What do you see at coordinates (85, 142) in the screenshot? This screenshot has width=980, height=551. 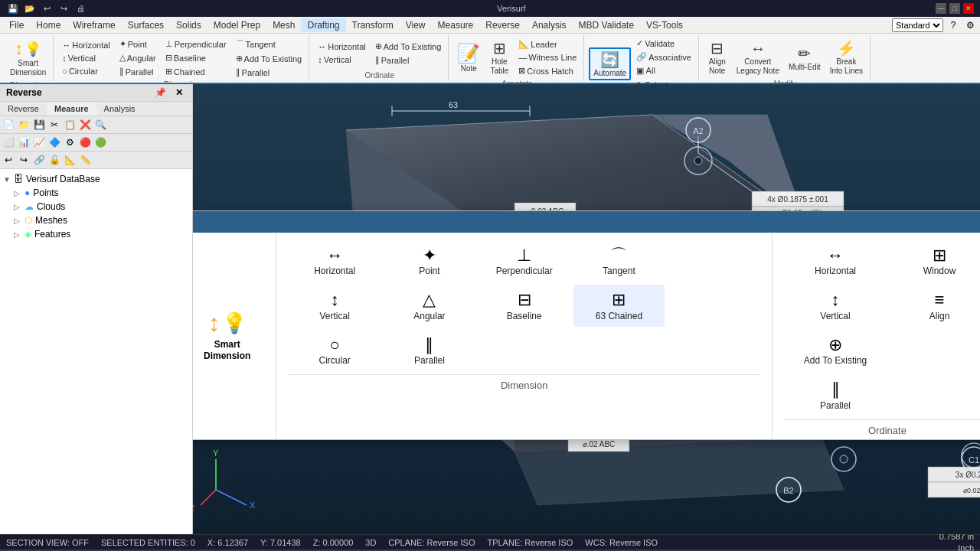 I see `panel-tool-f: 🔴` at bounding box center [85, 142].